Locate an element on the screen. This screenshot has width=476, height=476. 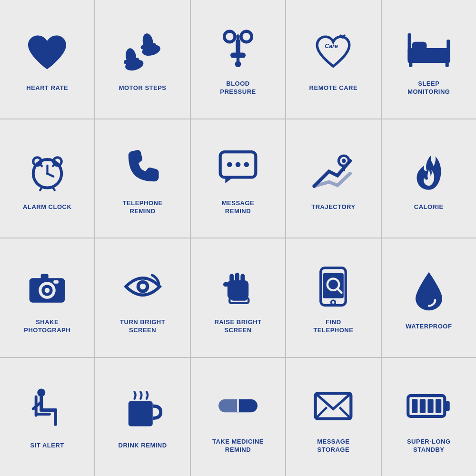
message-storage-label: MESSAGESTORAGE is located at coordinates (333, 446).